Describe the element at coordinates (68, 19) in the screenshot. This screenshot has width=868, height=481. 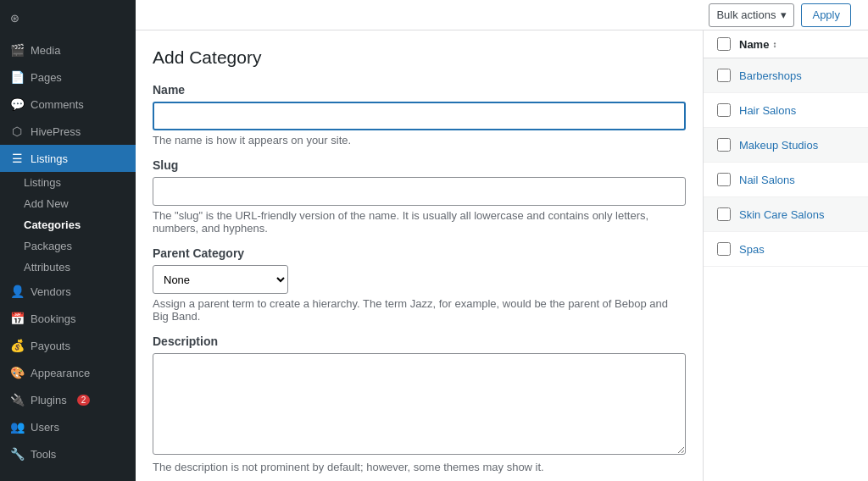
I see `wp-logo: ⊛` at that location.